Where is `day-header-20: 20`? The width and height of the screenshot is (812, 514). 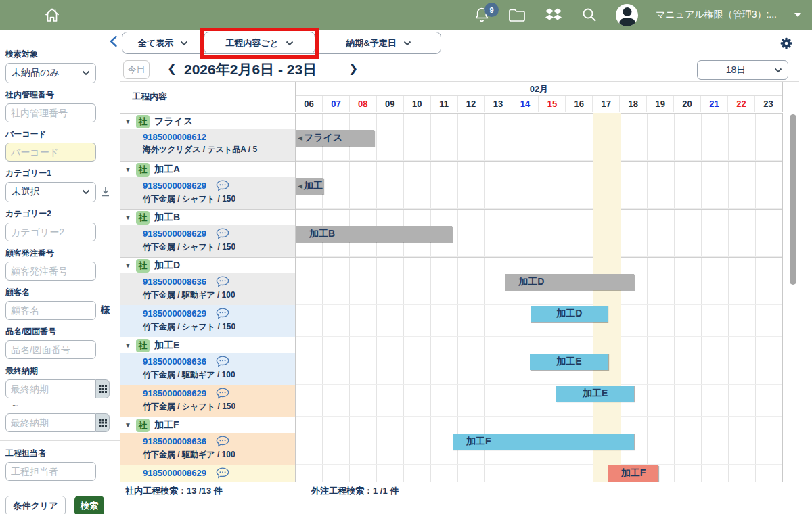
day-header-20: 20 is located at coordinates (687, 104).